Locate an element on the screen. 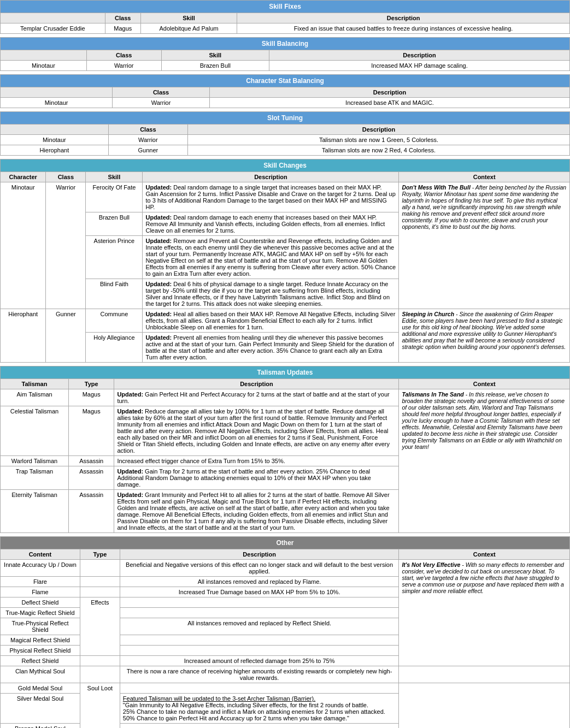  sc-class-warrior: Warrior is located at coordinates (66, 246).